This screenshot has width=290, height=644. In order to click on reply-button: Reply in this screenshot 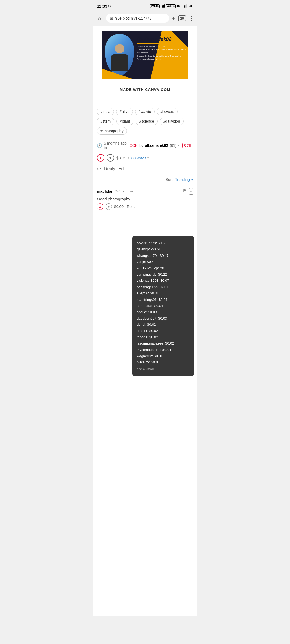, I will do `click(110, 169)`.